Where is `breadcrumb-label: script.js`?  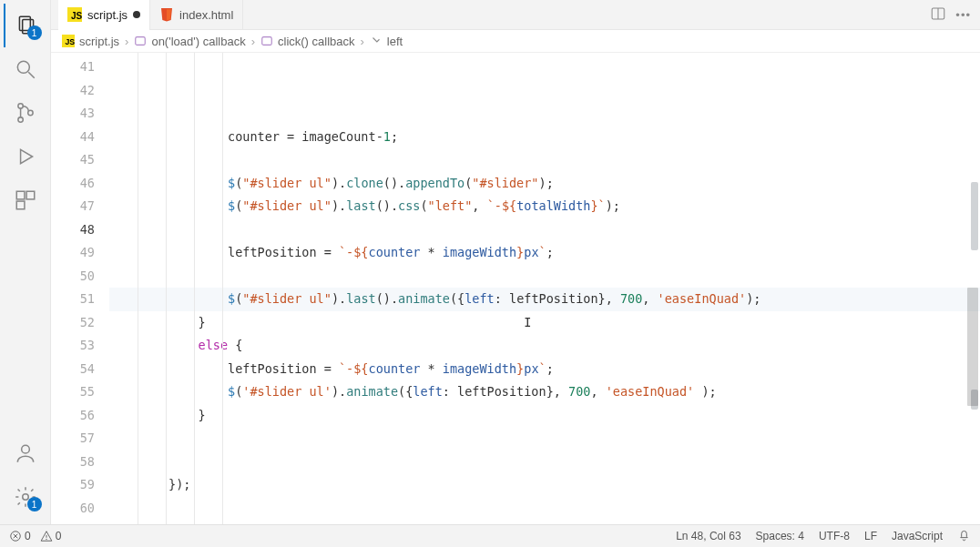
breadcrumb-label: script.js is located at coordinates (99, 42).